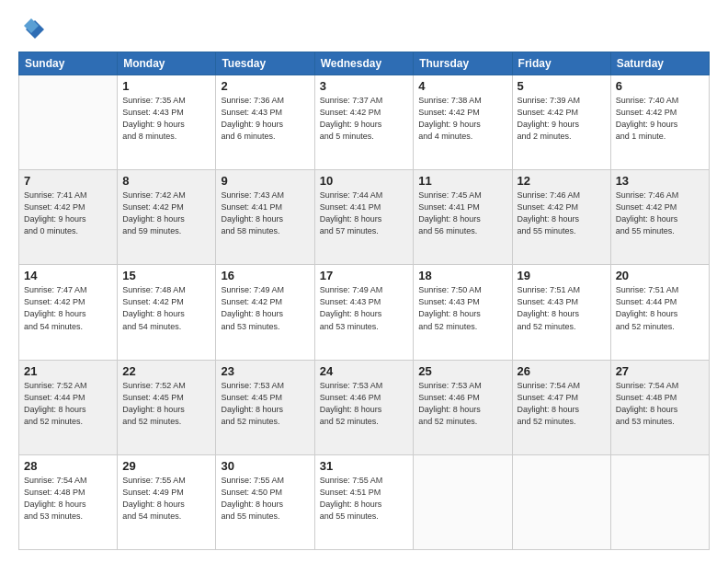  Describe the element at coordinates (68, 313) in the screenshot. I see `calendar-cell: 14Sunrise: 7:47 AM Sunset: 4:42 PM Dayli…` at that location.